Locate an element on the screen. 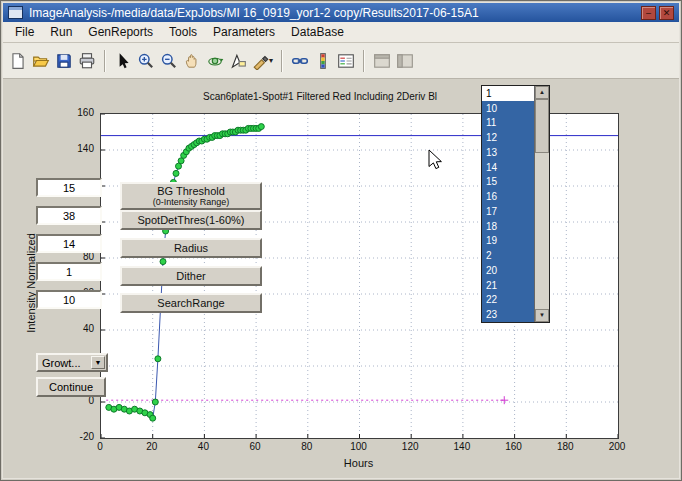 This screenshot has height=481, width=682. link-plot-icon is located at coordinates (300, 61).